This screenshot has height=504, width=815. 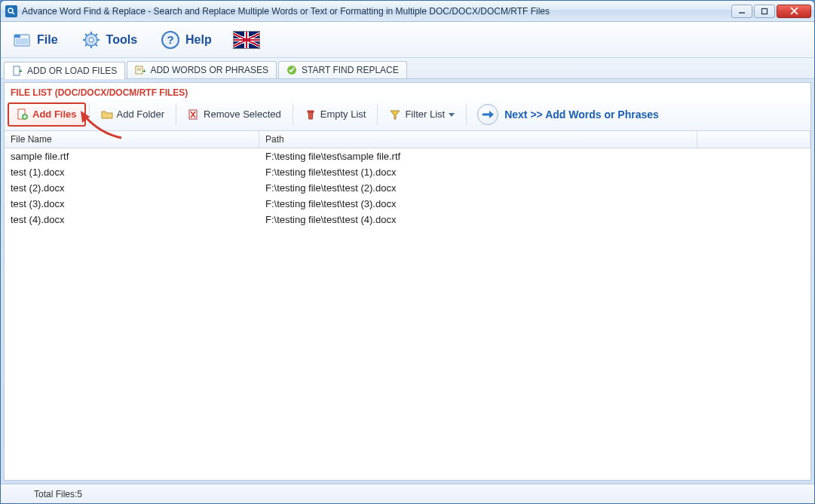 What do you see at coordinates (72, 71) in the screenshot?
I see `tab-add-files-label: ADD OR LOAD FILES` at bounding box center [72, 71].